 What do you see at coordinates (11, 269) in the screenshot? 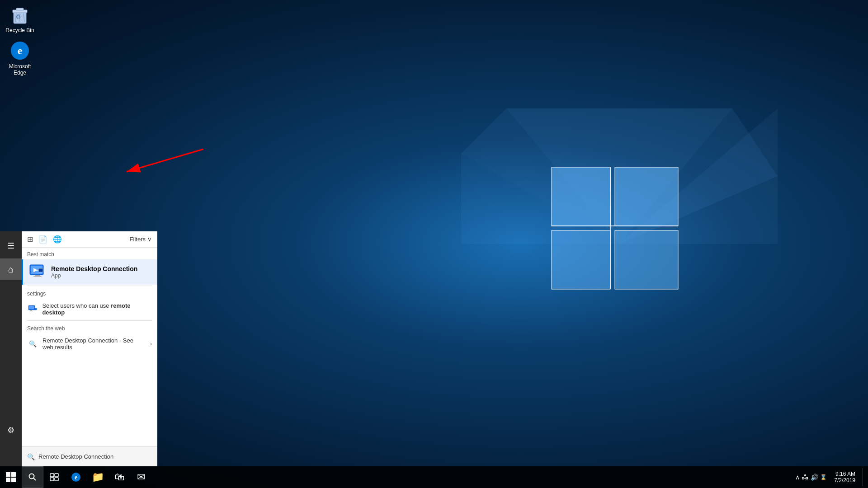
I see `sidebar-home: ⌂` at bounding box center [11, 269].